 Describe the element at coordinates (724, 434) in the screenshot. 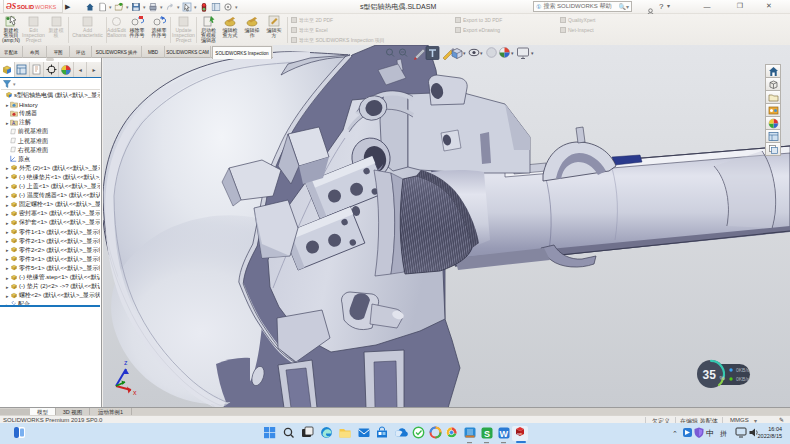

I see `svg-text: 拼` at that location.